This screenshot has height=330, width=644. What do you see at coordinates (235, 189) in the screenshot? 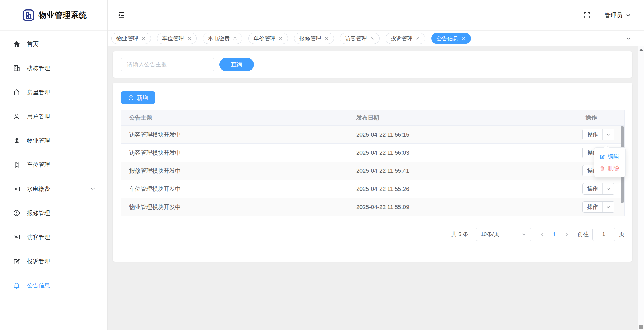
I see `cell-subject: 车位管理模块开发中` at bounding box center [235, 189].